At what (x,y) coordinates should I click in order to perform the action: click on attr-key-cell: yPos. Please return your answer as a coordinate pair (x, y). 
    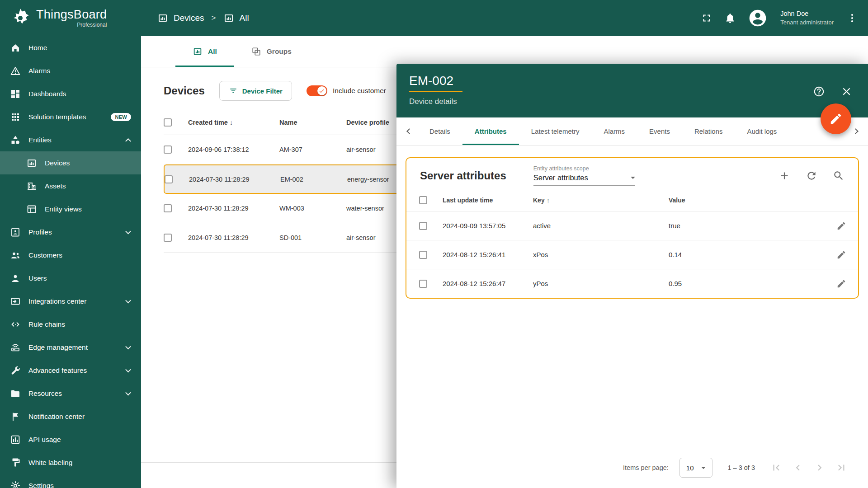
    Looking at the image, I should click on (601, 284).